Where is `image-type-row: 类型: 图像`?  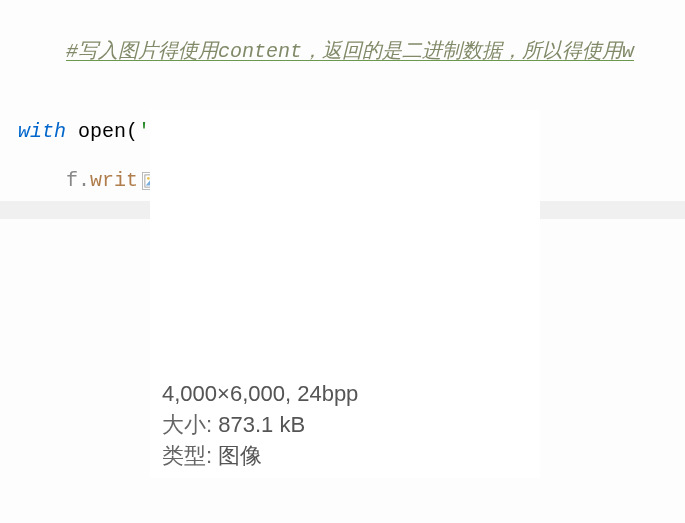 image-type-row: 类型: 图像 is located at coordinates (345, 456).